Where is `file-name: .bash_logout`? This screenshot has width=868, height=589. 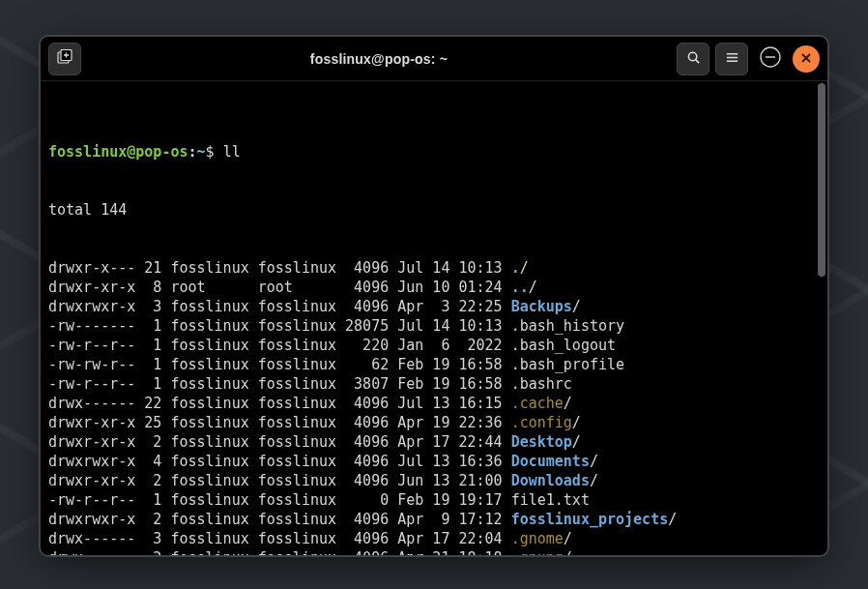
file-name: .bash_logout is located at coordinates (564, 345).